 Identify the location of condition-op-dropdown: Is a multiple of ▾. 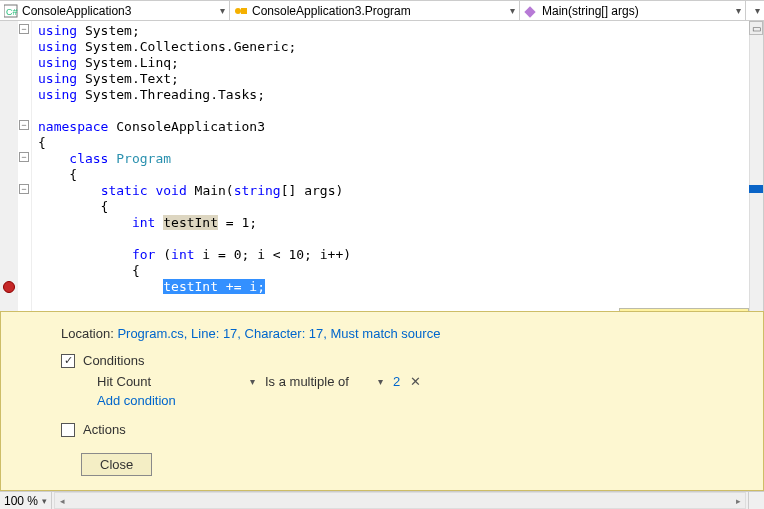
(324, 382).